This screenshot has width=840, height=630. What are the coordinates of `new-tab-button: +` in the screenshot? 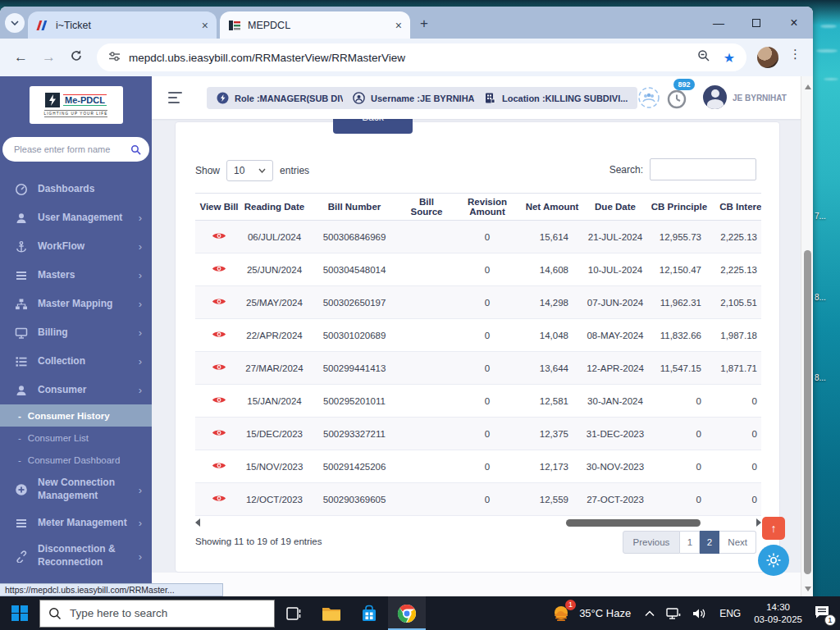 It's located at (424, 23).